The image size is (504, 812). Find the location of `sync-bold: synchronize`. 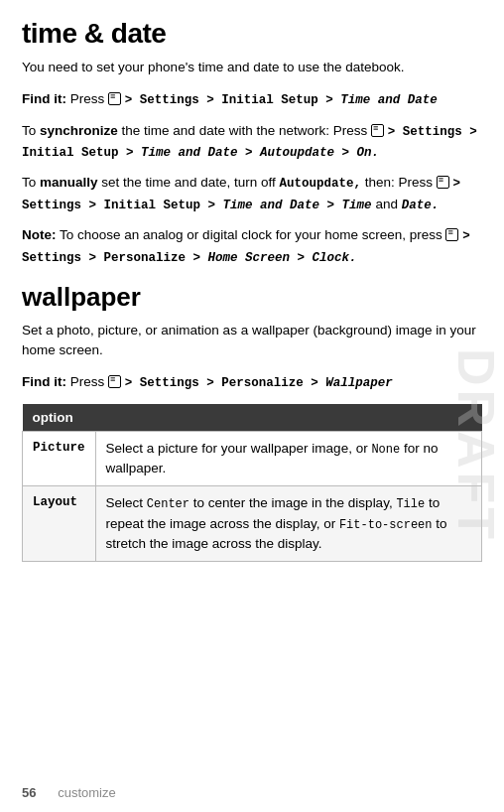

sync-bold: synchronize is located at coordinates (79, 131).